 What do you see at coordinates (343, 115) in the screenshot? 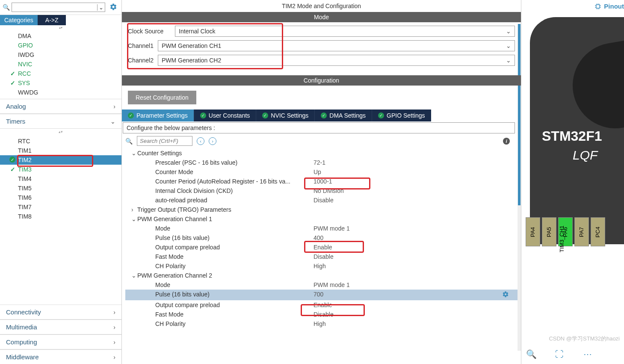
I see `tab-dma-settings: ✓DMA Settings` at bounding box center [343, 115].